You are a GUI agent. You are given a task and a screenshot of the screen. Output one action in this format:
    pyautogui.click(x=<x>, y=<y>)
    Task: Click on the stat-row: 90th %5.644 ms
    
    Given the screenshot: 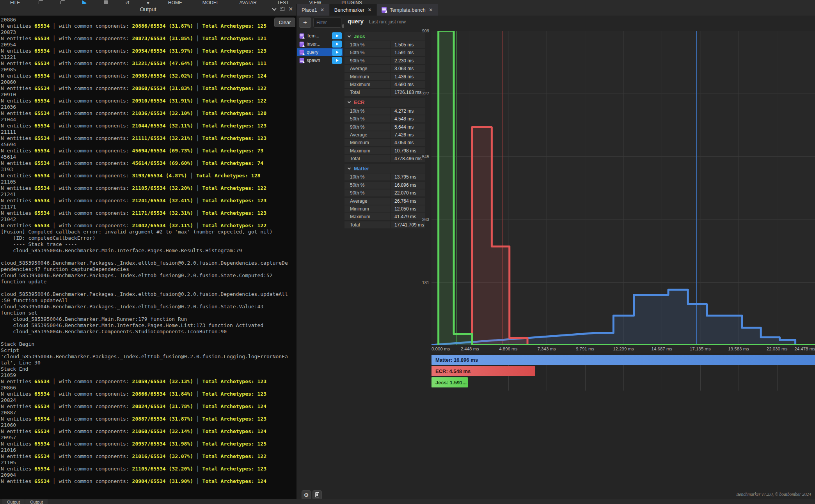 What is the action you would take?
    pyautogui.click(x=385, y=127)
    